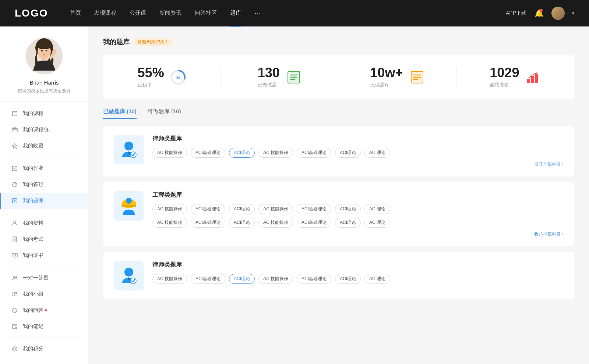 This screenshot has height=364, width=589. I want to click on sidebar-item-label: 我的证书, so click(33, 256).